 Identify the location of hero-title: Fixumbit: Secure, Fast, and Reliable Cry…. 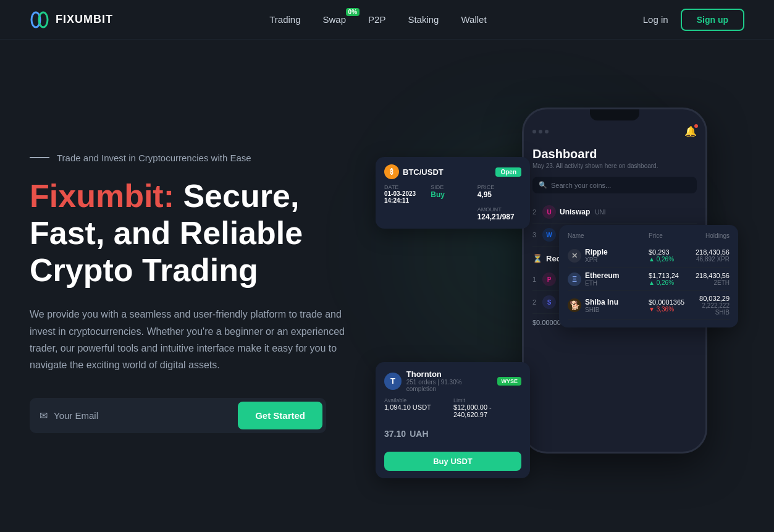
(193, 234).